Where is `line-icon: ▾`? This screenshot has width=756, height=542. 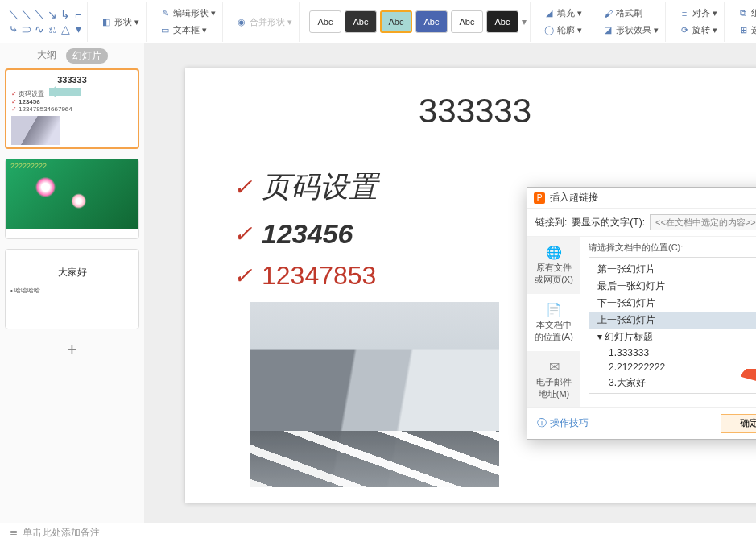 line-icon: ▾ is located at coordinates (78, 29).